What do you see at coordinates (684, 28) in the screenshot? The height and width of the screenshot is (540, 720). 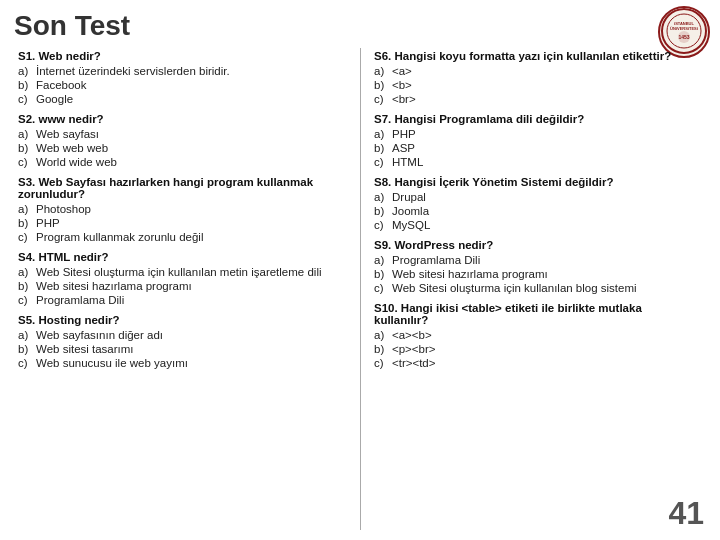 I see `svg-text: ÜNİVERSİTESİ` at bounding box center [684, 28].